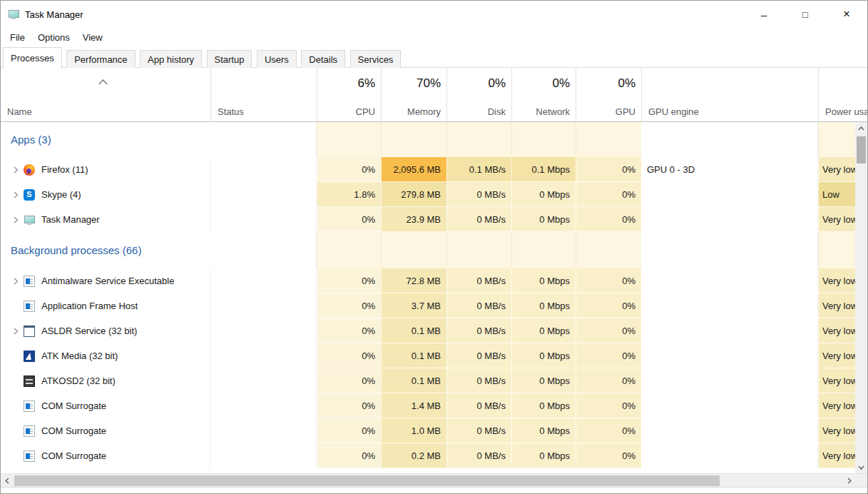 The image size is (868, 494). Describe the element at coordinates (626, 111) in the screenshot. I see `column-label: GPU` at that location.